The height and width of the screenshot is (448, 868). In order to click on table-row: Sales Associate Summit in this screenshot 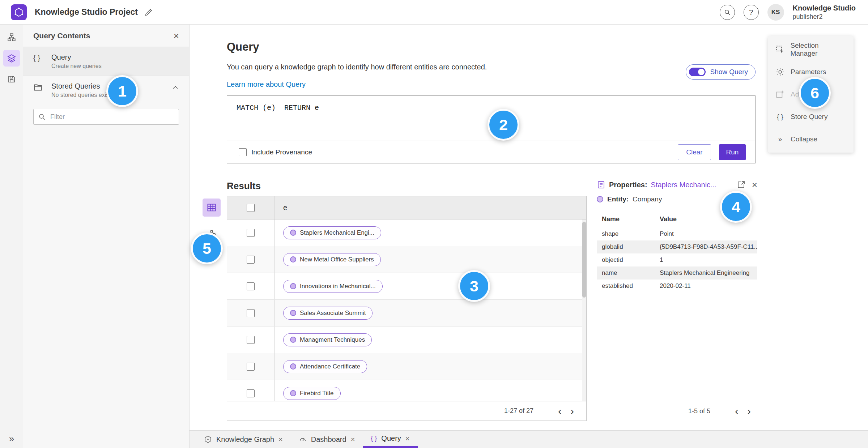, I will do `click(407, 313)`.